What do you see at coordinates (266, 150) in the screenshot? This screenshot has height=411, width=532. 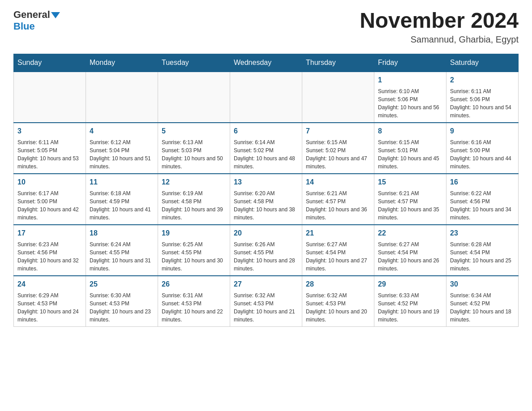 I see `day-info-line: Sunset: 5:02 PM` at bounding box center [266, 150].